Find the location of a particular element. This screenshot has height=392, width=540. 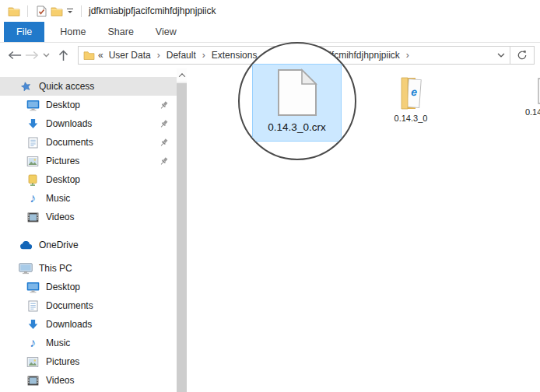

back-button is located at coordinates (15, 55).